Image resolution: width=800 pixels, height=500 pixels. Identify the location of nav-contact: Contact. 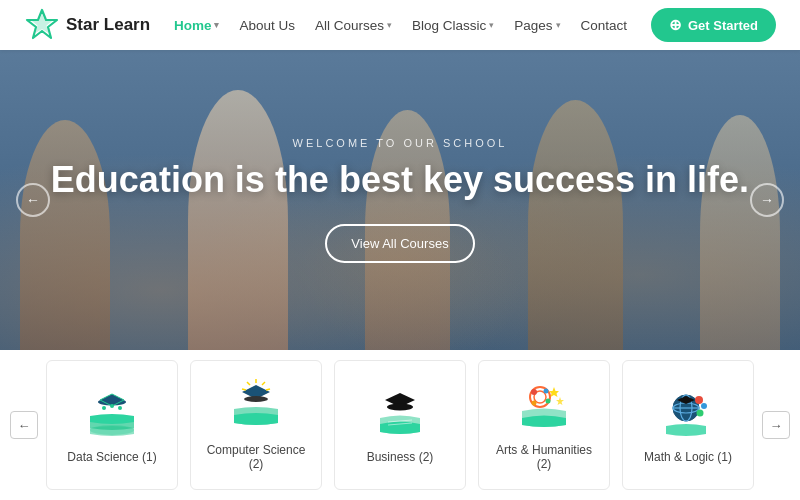
(604, 26).